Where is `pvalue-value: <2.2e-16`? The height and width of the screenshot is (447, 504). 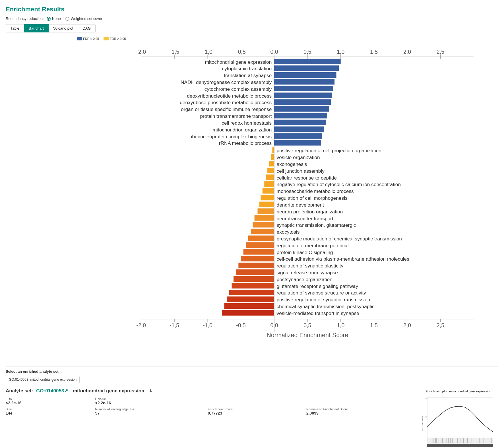
pvalue-value: <2.2e-16 is located at coordinates (147, 403).